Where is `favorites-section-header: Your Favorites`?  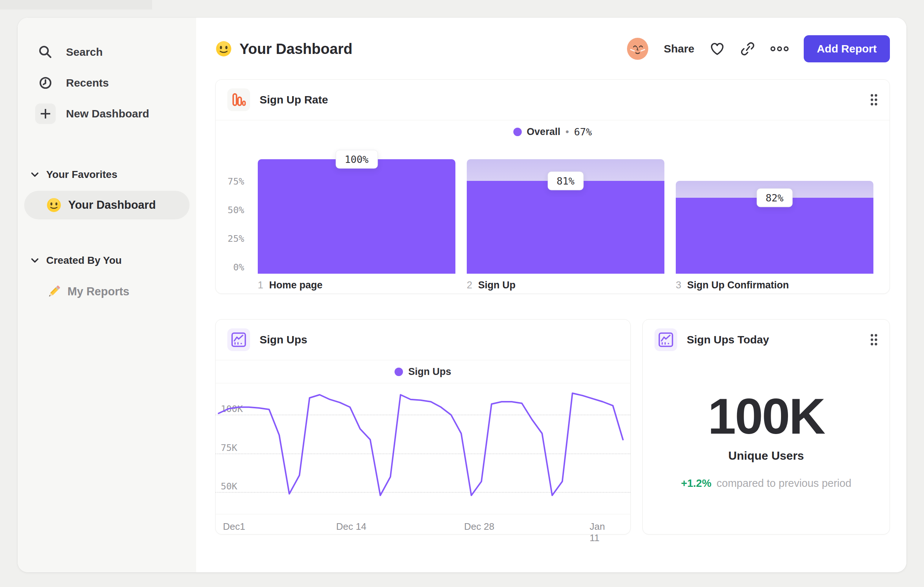
favorites-section-header: Your Favorites is located at coordinates (107, 175).